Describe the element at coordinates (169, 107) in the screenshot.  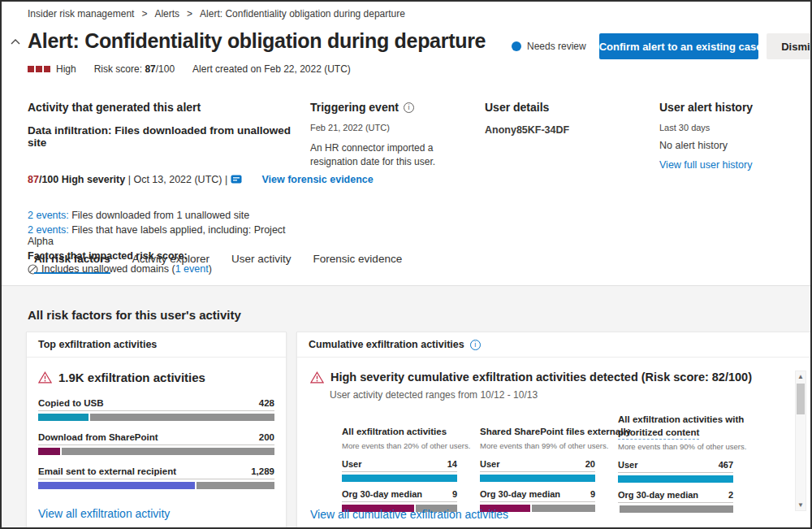
I see `activity-heading: Activity that generated this alert` at that location.